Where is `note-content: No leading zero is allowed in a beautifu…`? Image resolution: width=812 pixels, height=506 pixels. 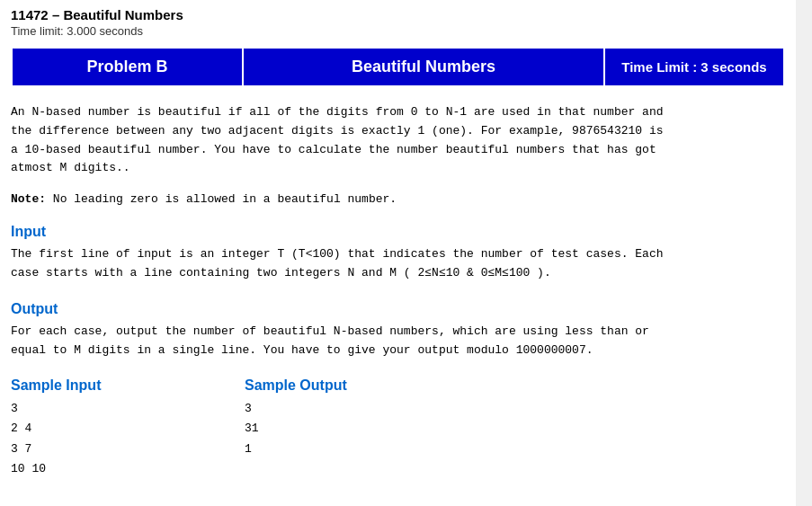
note-content: No leading zero is allowed in a beautifu… is located at coordinates (225, 200).